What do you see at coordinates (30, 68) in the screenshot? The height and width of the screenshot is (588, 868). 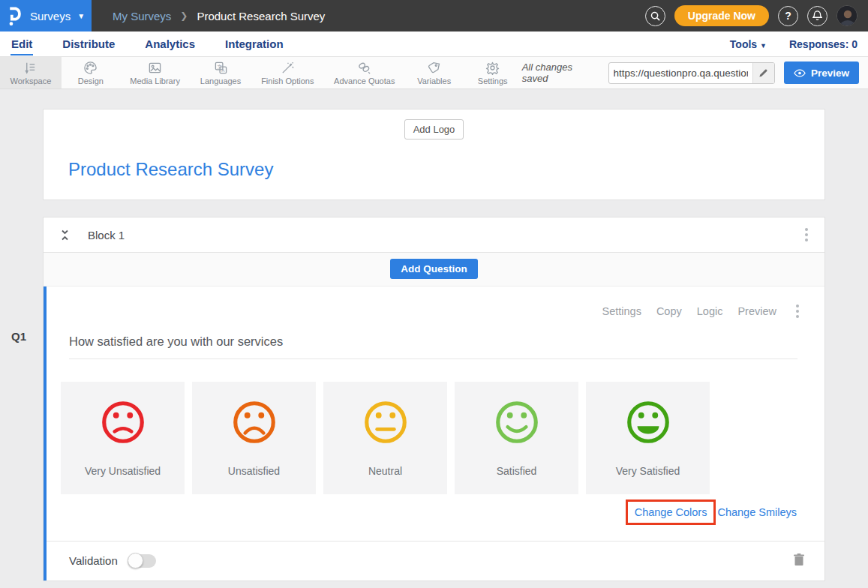 I see `workspace-icon` at bounding box center [30, 68].